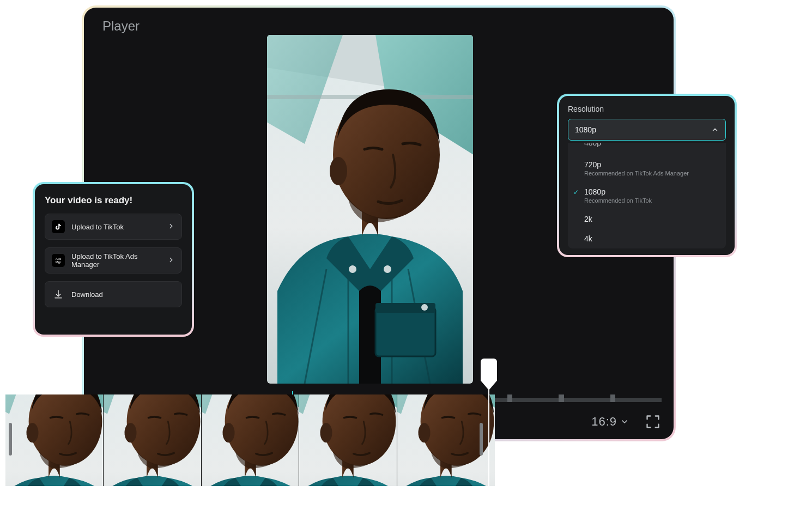 This screenshot has width=812, height=522. Describe the element at coordinates (585, 130) in the screenshot. I see `resolution-selected-value: 1080p` at that location.